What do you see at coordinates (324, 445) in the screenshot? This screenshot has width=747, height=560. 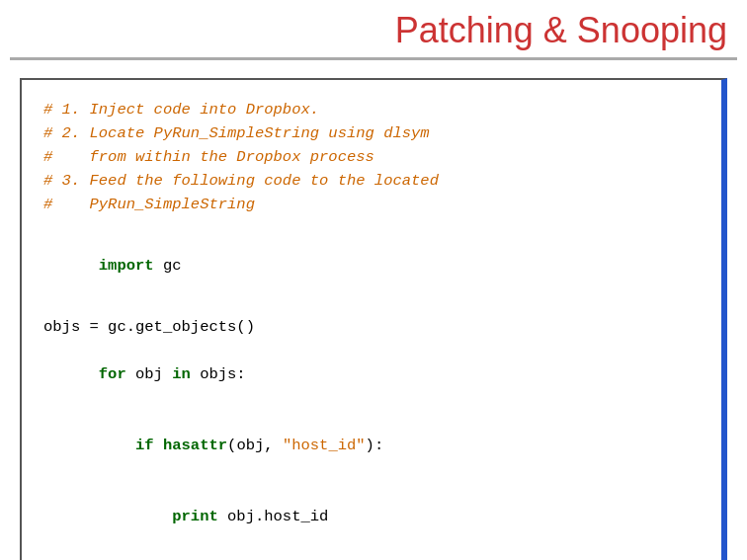 I see `string-host-id: "host_id"` at bounding box center [324, 445].